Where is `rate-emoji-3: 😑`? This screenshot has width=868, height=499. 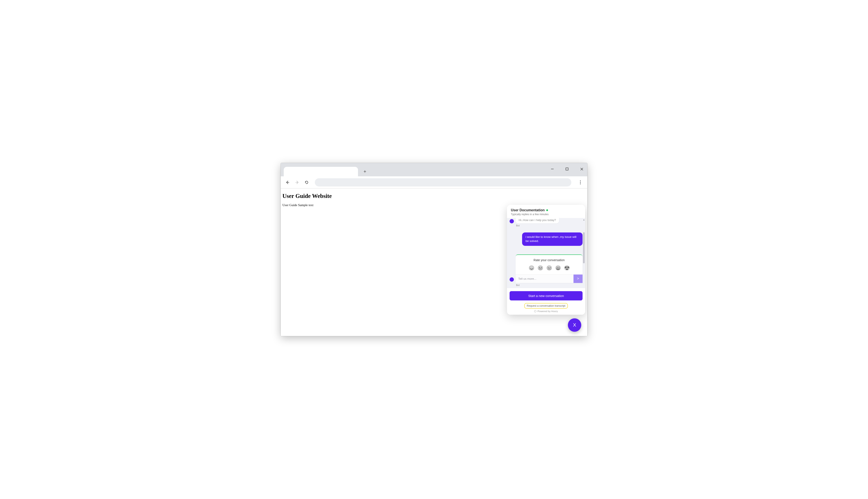 rate-emoji-3: 😑 is located at coordinates (549, 268).